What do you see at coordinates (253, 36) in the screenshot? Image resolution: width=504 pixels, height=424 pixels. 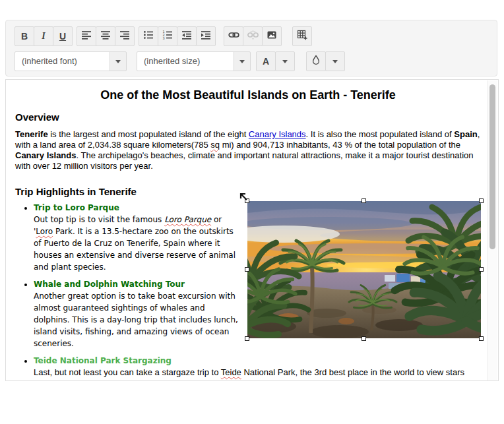 I see `link-media-button-group` at bounding box center [253, 36].